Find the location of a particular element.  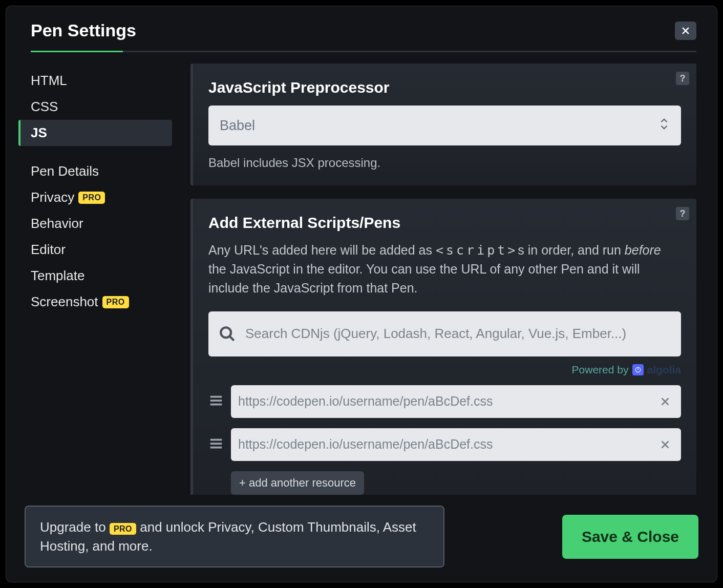

preprocessor-select: Babel is located at coordinates (444, 125).